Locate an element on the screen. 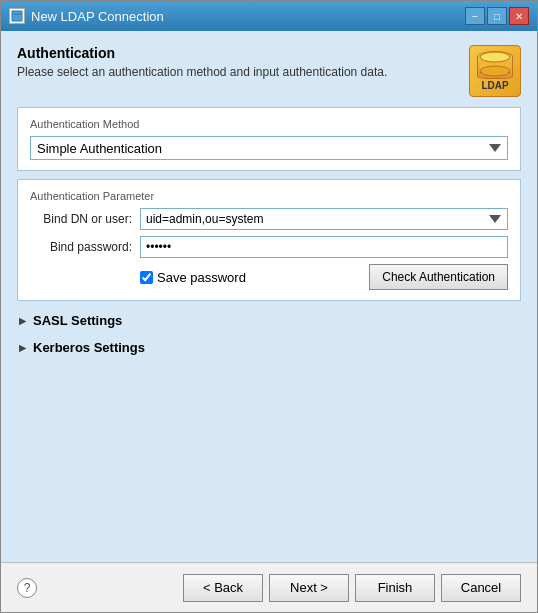 The height and width of the screenshot is (613, 538). kerberos-label: Kerberos Settings is located at coordinates (89, 348).